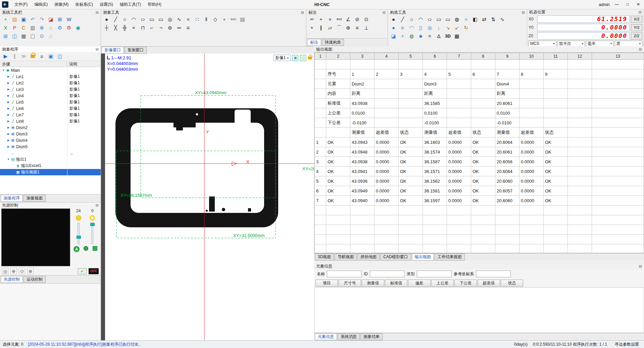  What do you see at coordinates (115, 19) in the screenshot?
I see `line-icon: ╱` at bounding box center [115, 19].